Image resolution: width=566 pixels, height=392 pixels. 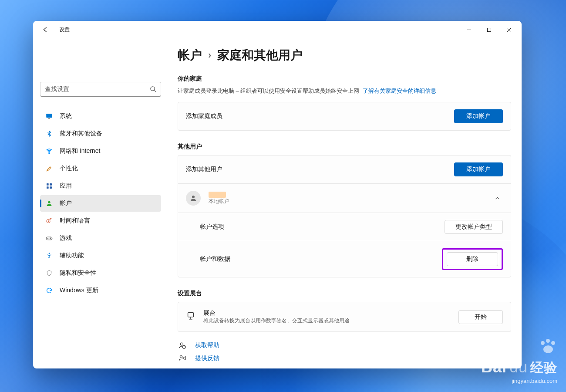 I want to click on sidebar-item-label: 个性化, so click(x=69, y=169).